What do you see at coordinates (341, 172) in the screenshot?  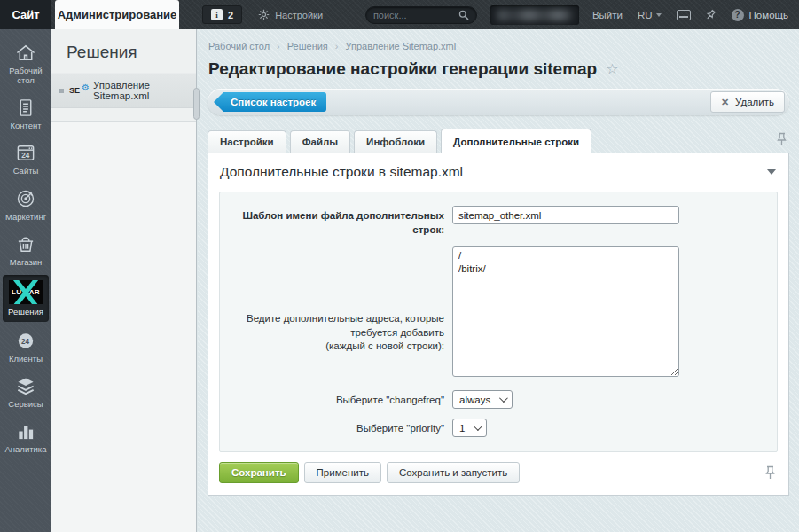 I see `section-title: Дополнительные строки в sitemap.xml` at bounding box center [341, 172].